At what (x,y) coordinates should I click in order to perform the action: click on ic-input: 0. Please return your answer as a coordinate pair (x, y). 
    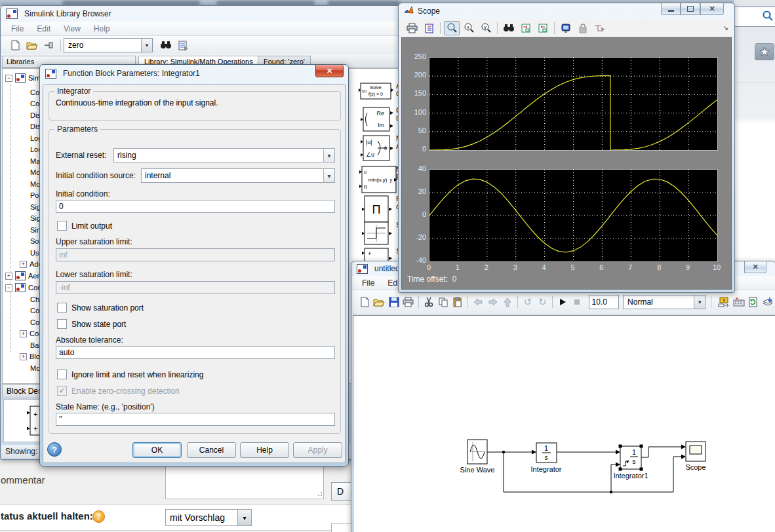
    Looking at the image, I should click on (195, 206).